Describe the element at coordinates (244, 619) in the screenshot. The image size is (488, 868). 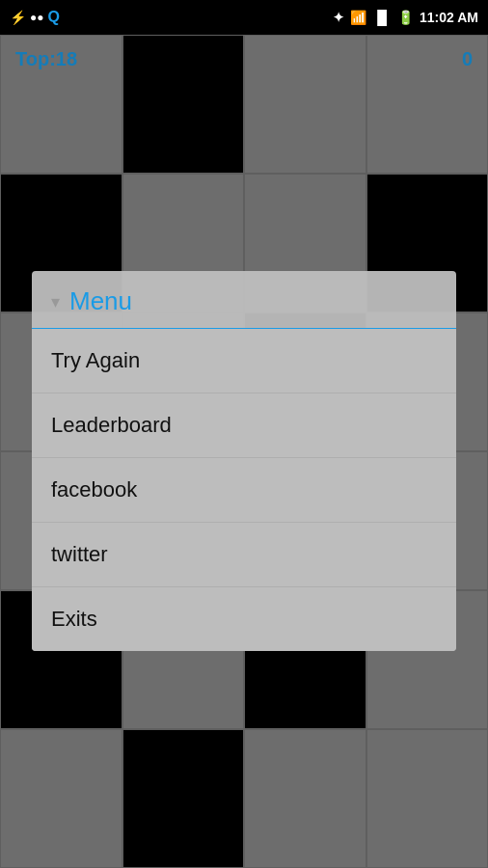
I see `menu-item-exits: Exits` at that location.